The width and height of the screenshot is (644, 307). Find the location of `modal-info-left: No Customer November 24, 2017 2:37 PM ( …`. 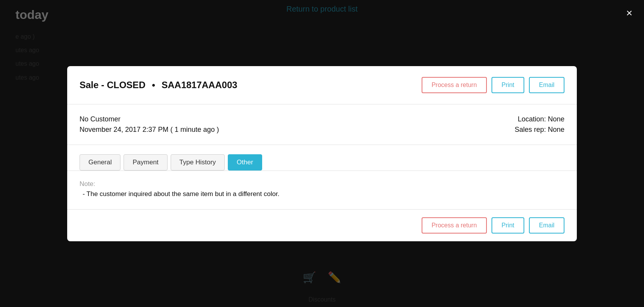

modal-info-left: No Customer November 24, 2017 2:37 PM ( … is located at coordinates (149, 125).